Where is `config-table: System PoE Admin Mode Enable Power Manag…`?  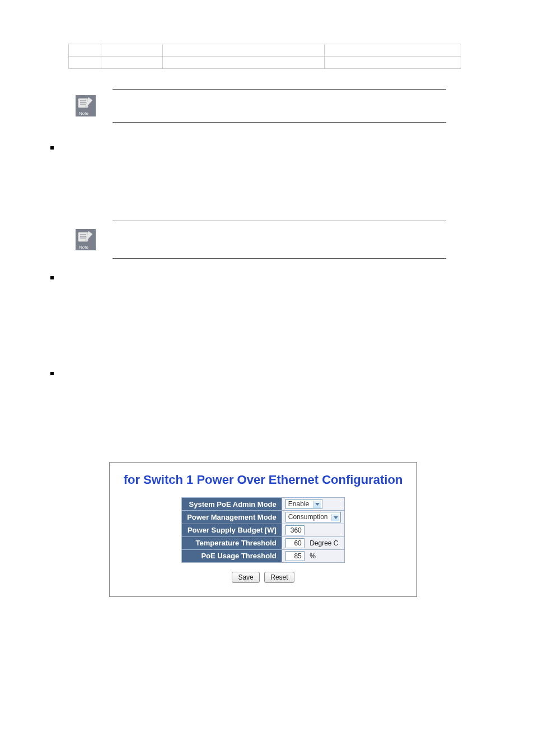 config-table: System PoE Admin Mode Enable Power Manag… is located at coordinates (263, 530).